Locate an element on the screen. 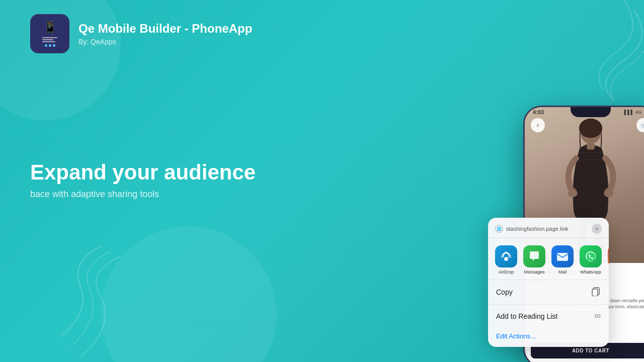 This screenshot has width=644, height=362. messages-icon is located at coordinates (534, 256).